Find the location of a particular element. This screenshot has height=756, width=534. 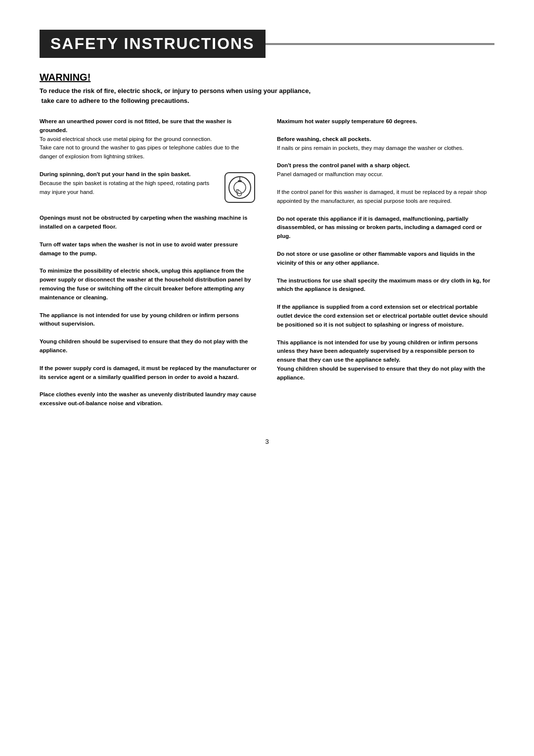

spin-basket-icon is located at coordinates (240, 188).